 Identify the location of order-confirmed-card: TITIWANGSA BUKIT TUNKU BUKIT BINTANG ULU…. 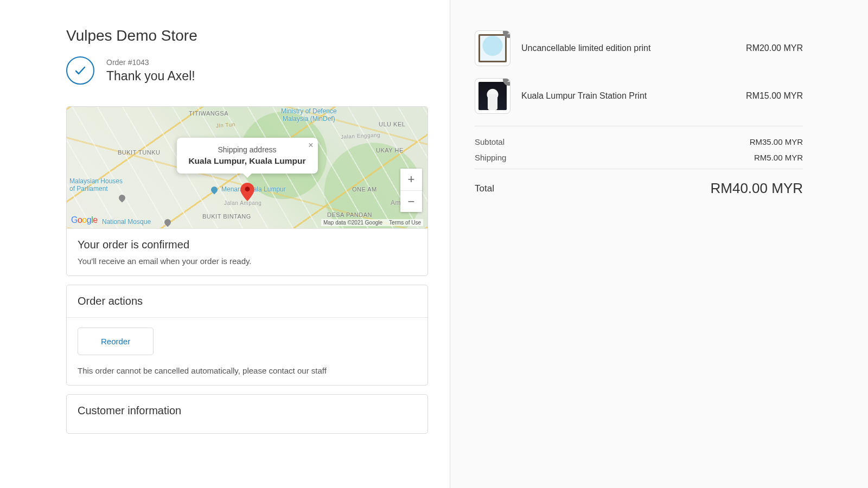
(247, 191).